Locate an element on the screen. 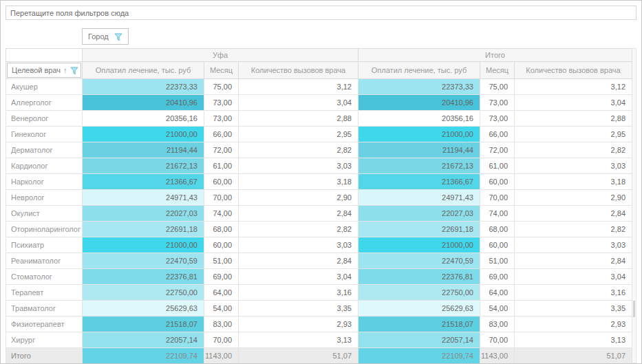  row-header: Оториноларинголог is located at coordinates (44, 230).